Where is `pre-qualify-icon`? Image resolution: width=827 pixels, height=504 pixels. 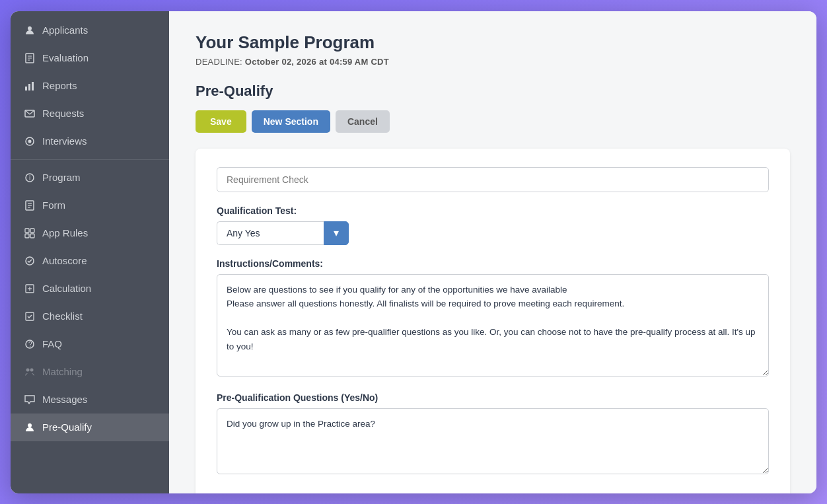
pre-qualify-icon is located at coordinates (30, 427).